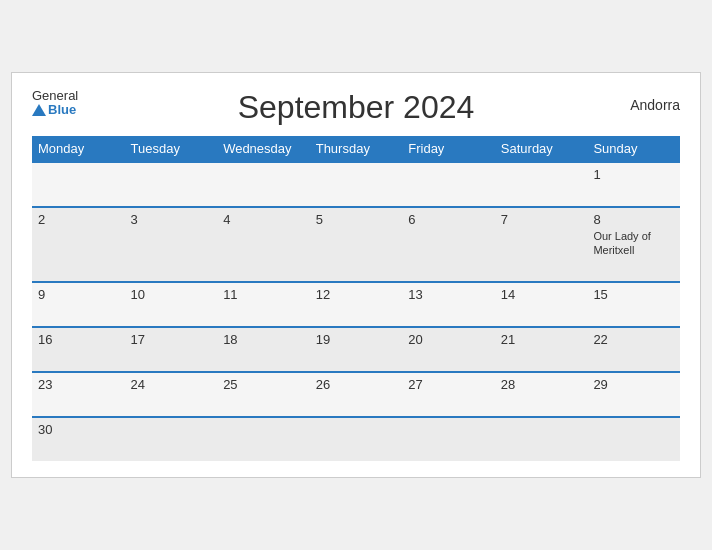  I want to click on day-number: 14, so click(508, 294).